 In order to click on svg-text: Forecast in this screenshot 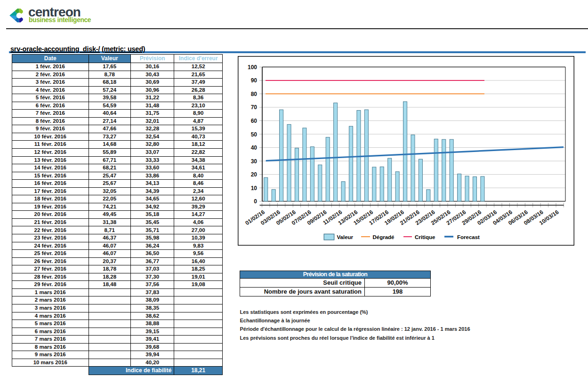, I will do `click(468, 237)`.